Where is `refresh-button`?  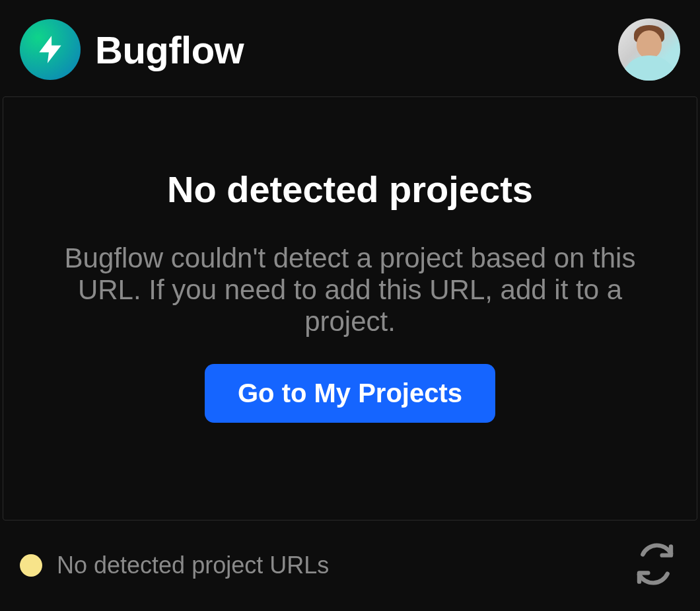
refresh-button is located at coordinates (655, 565).